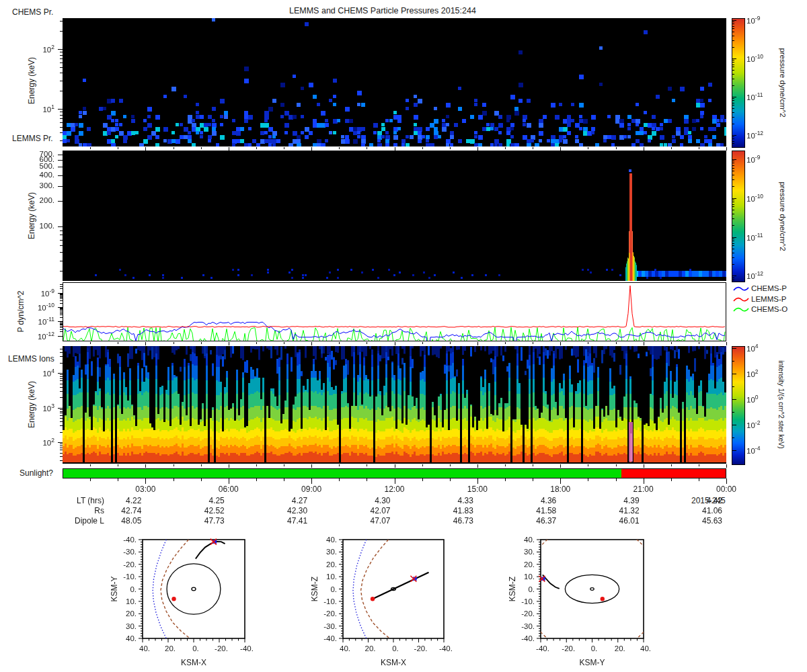 The height and width of the screenshot is (672, 807). What do you see at coordinates (40, 175) in the screenshot?
I see `lemms-energy-tick-label: 400.` at bounding box center [40, 175].